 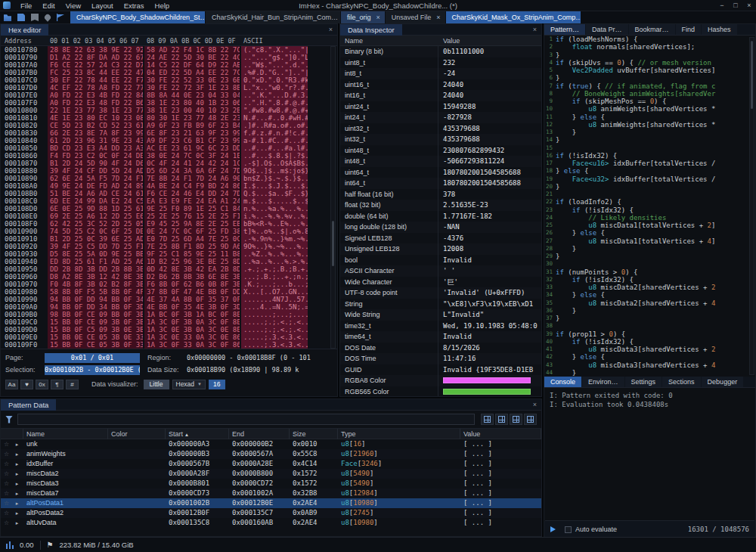 What do you see at coordinates (163, 337) in the screenshot?
I see `hex-row: 000109E015 BB 0E CE 05 3B 0E 331A 3C 0E …` at bounding box center [163, 337].